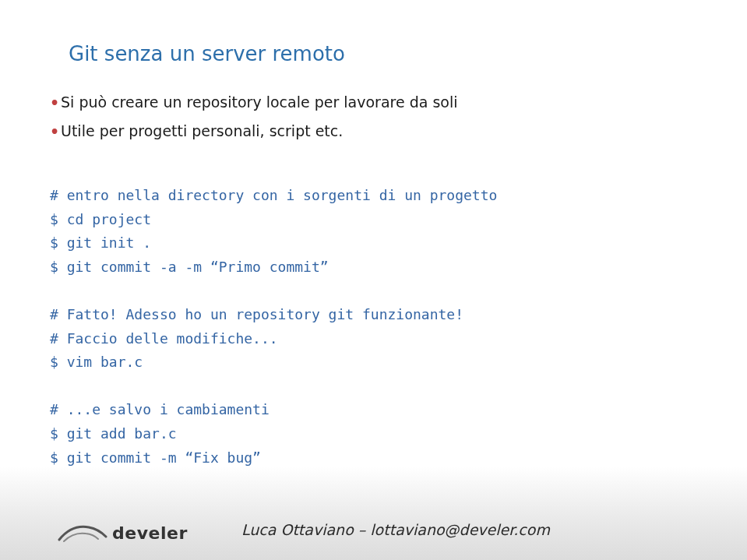  What do you see at coordinates (369, 132) in the screenshot?
I see `bullet-item: • Utile per progetti personali, script e…` at bounding box center [369, 132].